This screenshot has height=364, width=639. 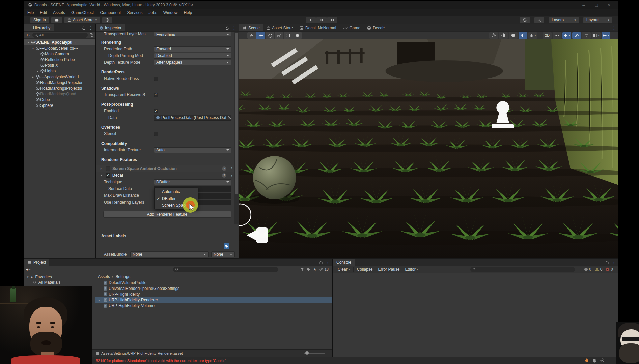 What do you see at coordinates (251, 28) in the screenshot?
I see `tab-scene: Scene` at bounding box center [251, 28].